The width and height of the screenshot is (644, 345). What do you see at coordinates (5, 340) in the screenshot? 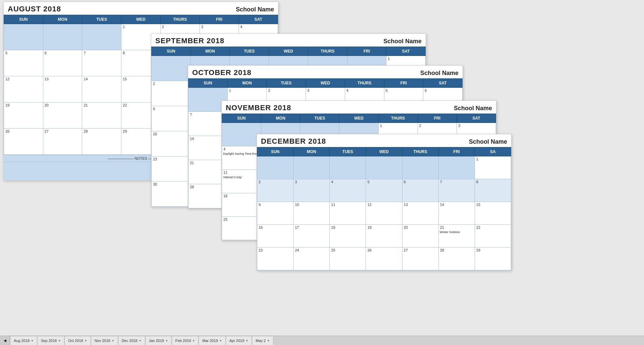
I see `nav-left: ◀` at bounding box center [5, 340].